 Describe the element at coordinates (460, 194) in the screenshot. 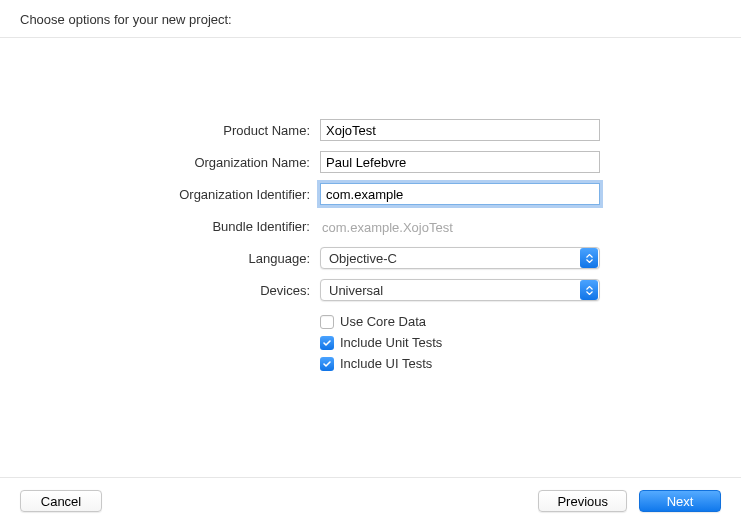

I see `organization-identifier-input` at that location.